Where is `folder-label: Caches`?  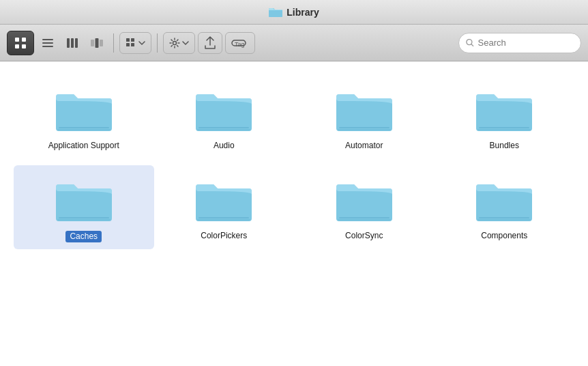 folder-label: Caches is located at coordinates (83, 237).